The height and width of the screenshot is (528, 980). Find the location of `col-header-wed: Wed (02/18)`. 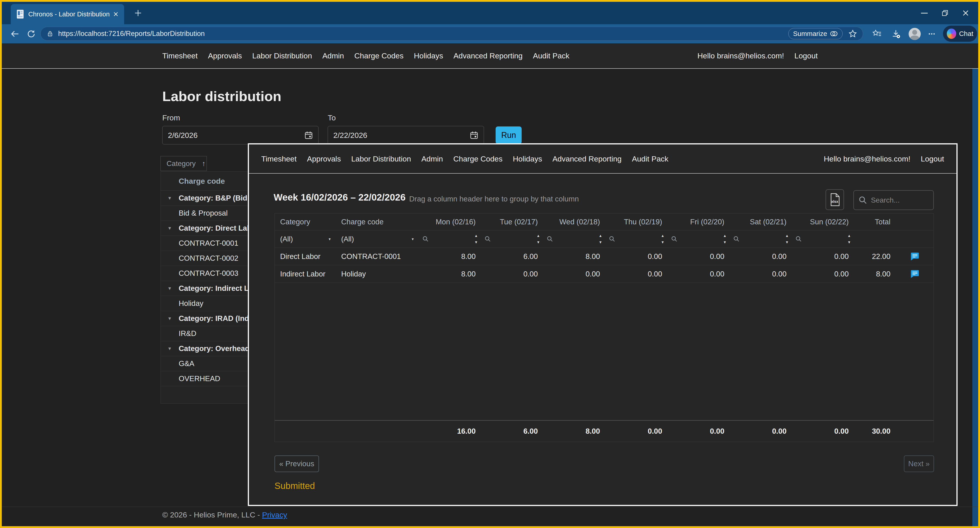

col-header-wed: Wed (02/18) is located at coordinates (574, 222).